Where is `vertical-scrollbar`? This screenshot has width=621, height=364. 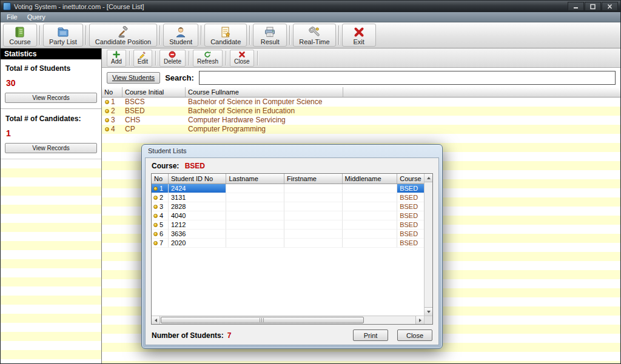 vertical-scrollbar is located at coordinates (428, 249).